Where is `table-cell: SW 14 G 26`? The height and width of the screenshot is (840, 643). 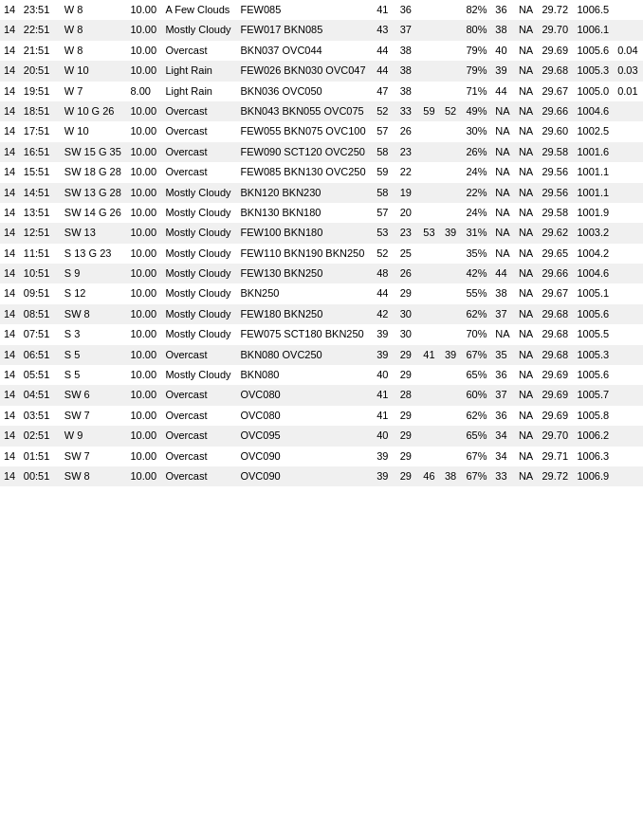
table-cell: SW 14 G 26 is located at coordinates (94, 212).